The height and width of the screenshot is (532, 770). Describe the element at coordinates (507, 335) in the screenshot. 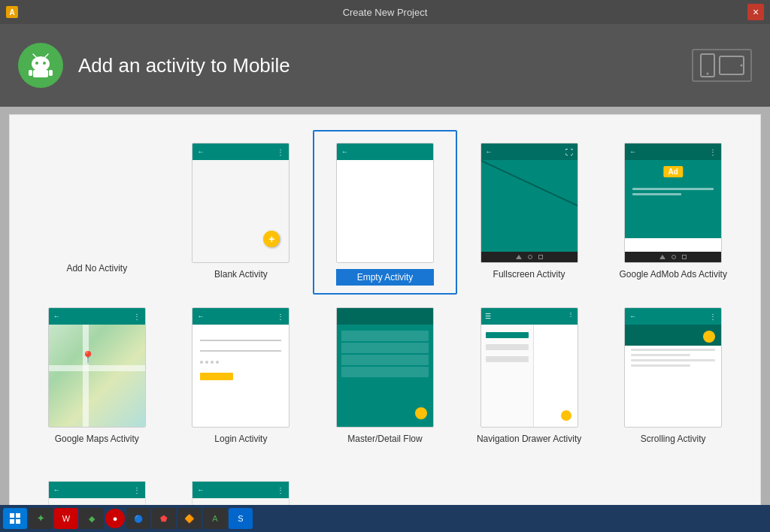

I see `nd-item-active` at that location.